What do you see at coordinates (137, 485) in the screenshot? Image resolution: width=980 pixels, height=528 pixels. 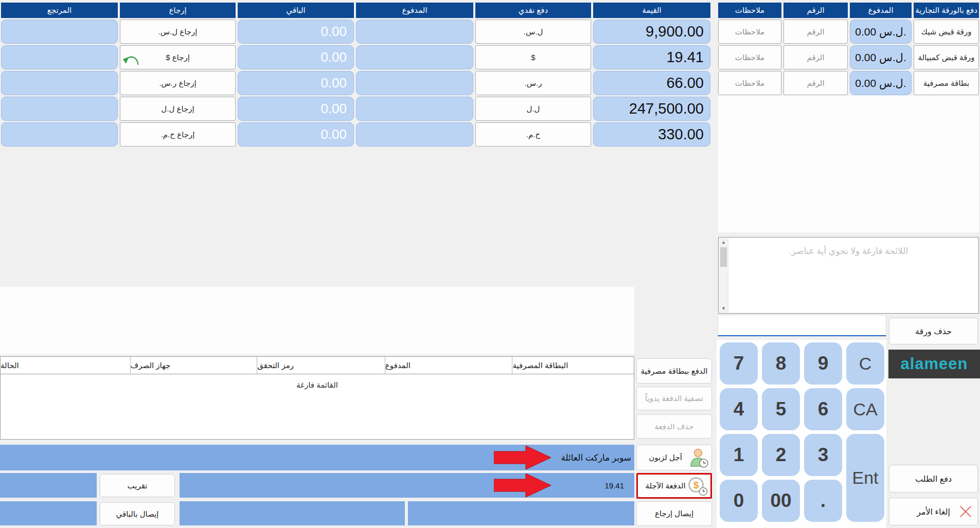 I see `round-button: تقريب` at bounding box center [137, 485].